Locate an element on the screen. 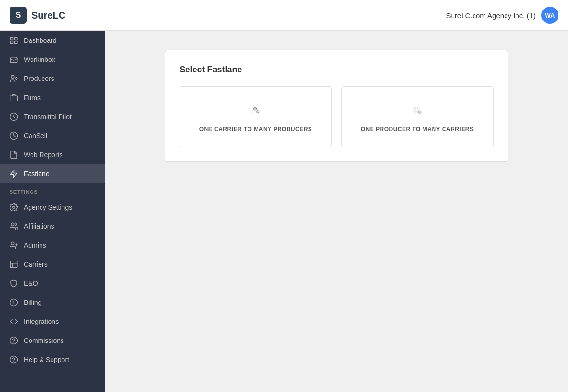  sidebar-item-dashboard: Dashboard is located at coordinates (52, 40).